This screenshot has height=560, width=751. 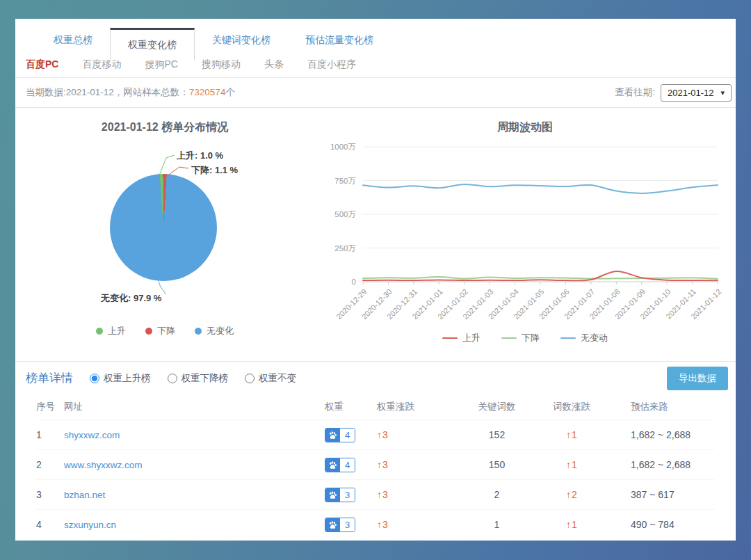 I want to click on details-title: 榜单详情, so click(x=49, y=378).